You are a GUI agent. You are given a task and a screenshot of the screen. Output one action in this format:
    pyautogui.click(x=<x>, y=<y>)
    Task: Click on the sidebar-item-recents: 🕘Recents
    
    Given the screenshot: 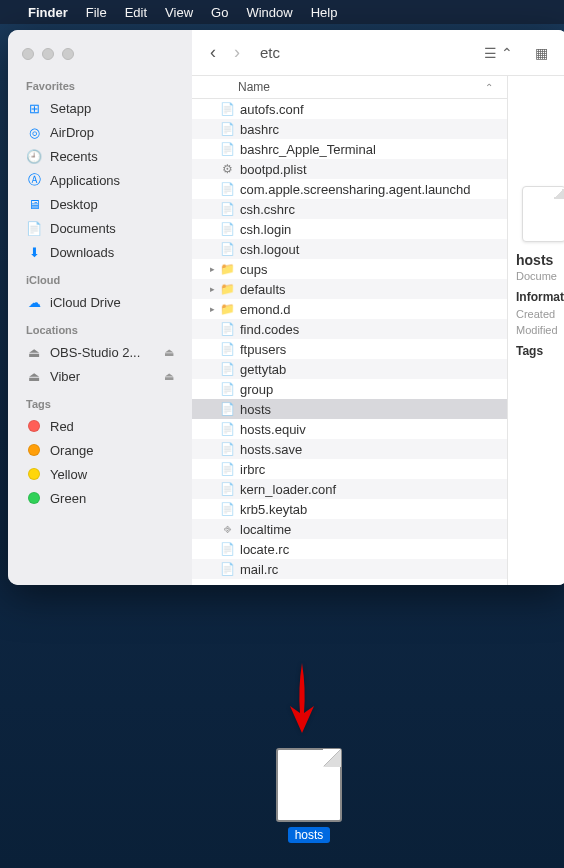 What is the action you would take?
    pyautogui.click(x=100, y=156)
    